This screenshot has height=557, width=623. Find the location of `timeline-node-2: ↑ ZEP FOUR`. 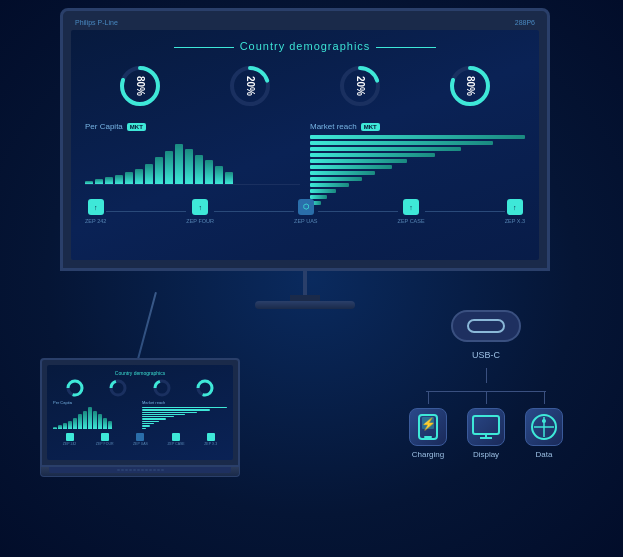

timeline-node-2: ↑ ZEP FOUR is located at coordinates (200, 212).